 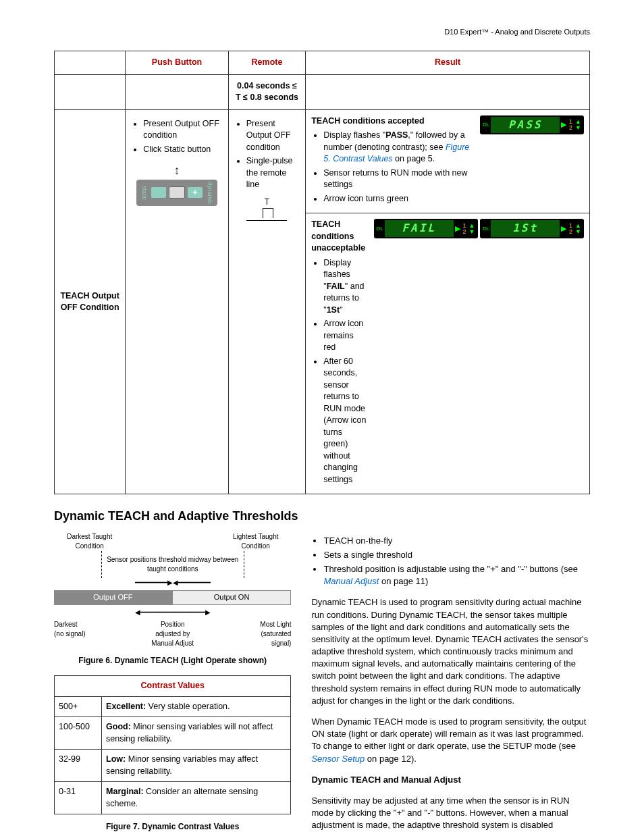 What do you see at coordinates (173, 798) in the screenshot?
I see `table-row: 0-31 Marginal: Consider an alternate sen…` at bounding box center [173, 798].